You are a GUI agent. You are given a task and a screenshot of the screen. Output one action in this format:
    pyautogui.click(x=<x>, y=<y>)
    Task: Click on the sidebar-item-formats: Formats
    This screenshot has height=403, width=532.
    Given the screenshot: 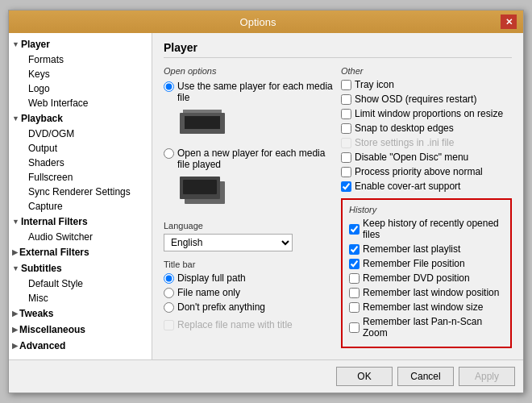 What is the action you would take?
    pyautogui.click(x=81, y=60)
    